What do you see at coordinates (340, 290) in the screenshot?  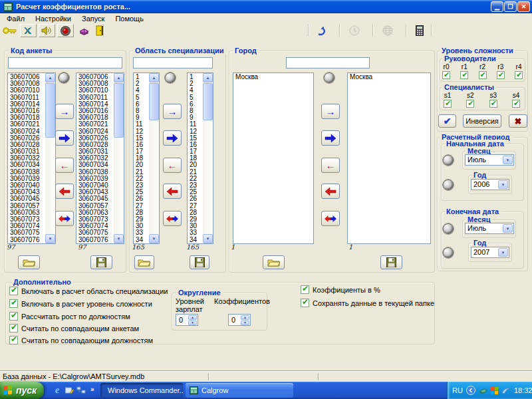 I see `option-coefficients-percent: Коэффициенты в %` at bounding box center [340, 290].